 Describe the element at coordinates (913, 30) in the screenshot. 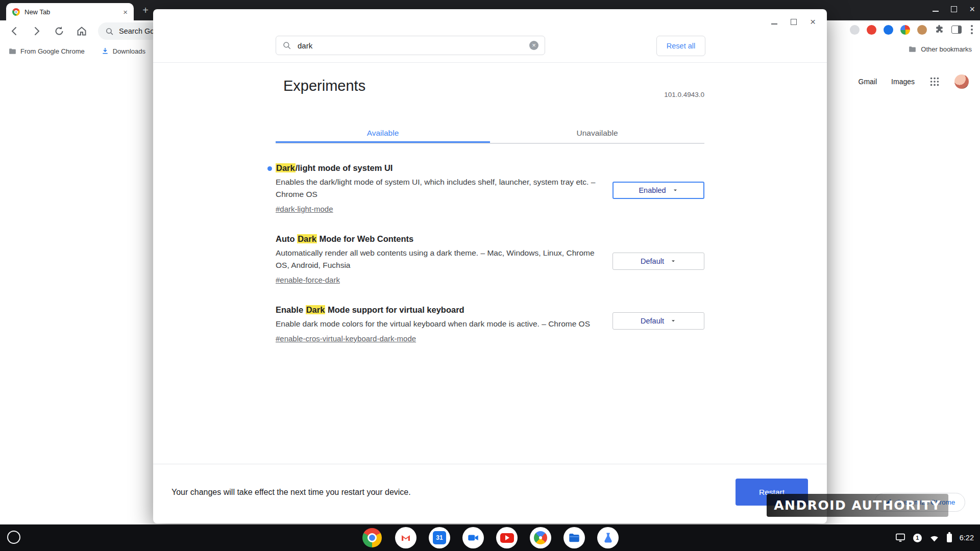

I see `toolbar-extensions-area` at that location.